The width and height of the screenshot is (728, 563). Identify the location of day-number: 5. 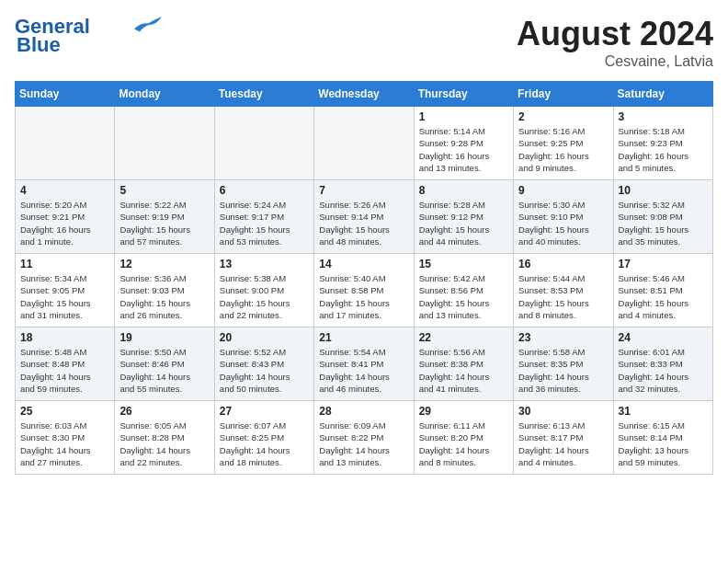
(164, 190).